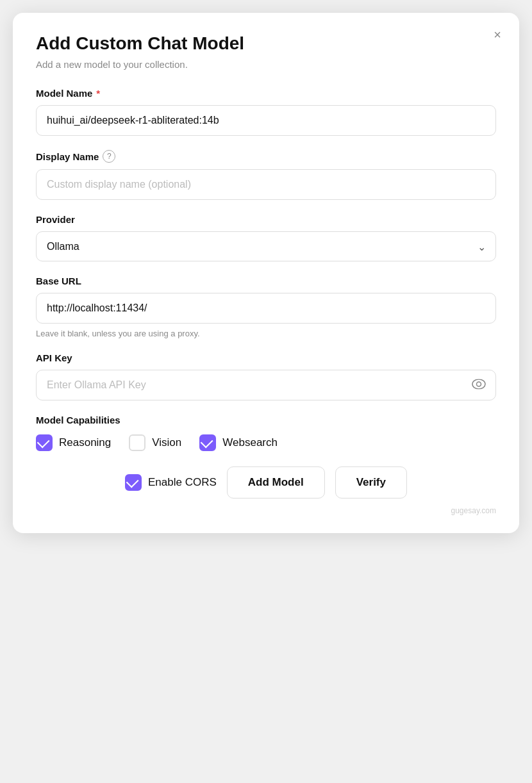 The image size is (532, 783). What do you see at coordinates (266, 94) in the screenshot?
I see `model-name-label: Model Name *` at bounding box center [266, 94].